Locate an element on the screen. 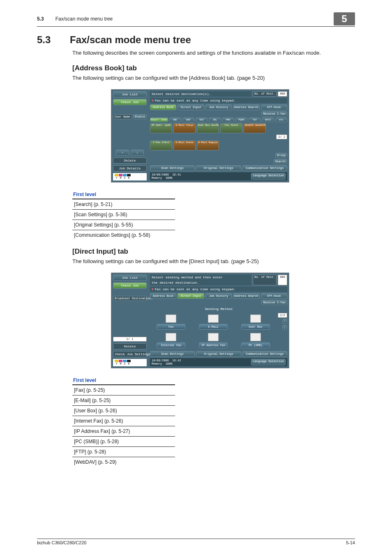 Image resolution: width=392 pixels, height=555 pixels. message-line-1: Select desired destination(s). is located at coordinates (201, 94).